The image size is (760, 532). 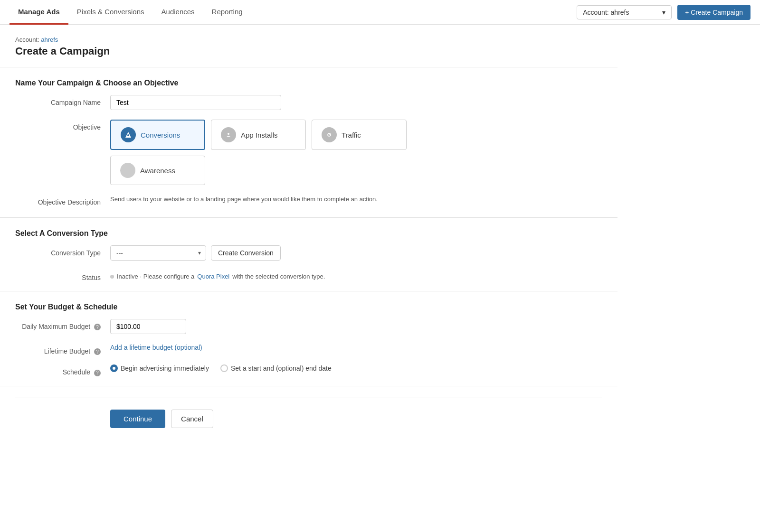 What do you see at coordinates (714, 12) in the screenshot?
I see `create-campaign-button: + Create Campaign` at bounding box center [714, 12].